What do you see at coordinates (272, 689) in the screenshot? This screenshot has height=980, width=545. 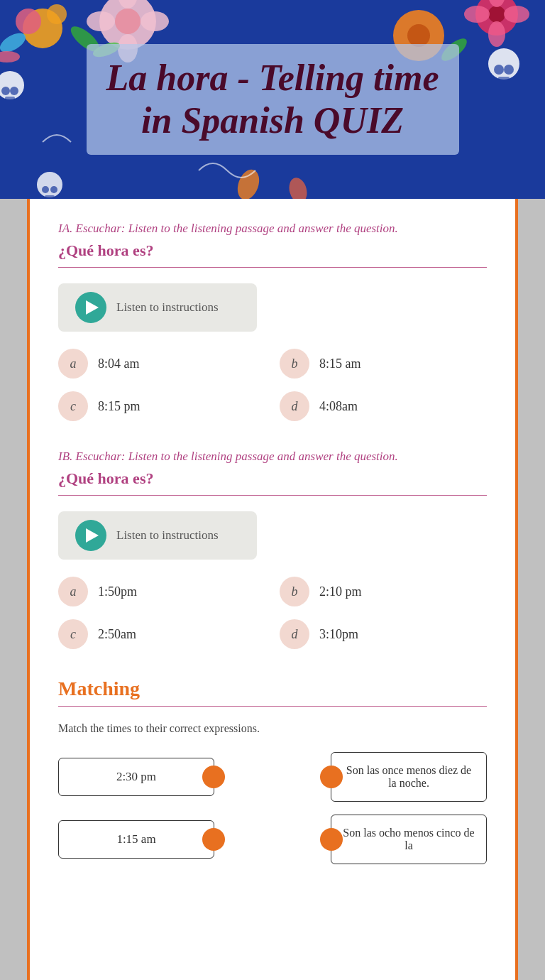 I see `matching-title: Matching` at bounding box center [272, 689].